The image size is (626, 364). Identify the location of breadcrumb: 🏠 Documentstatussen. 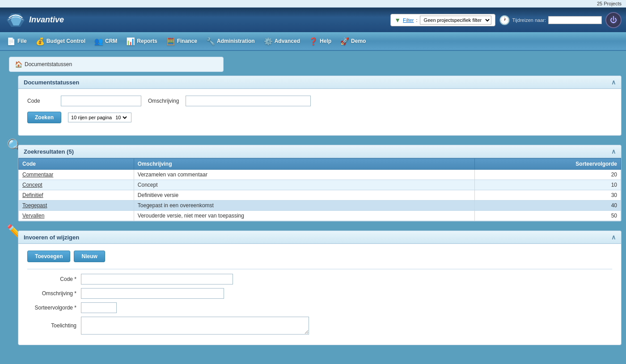
(116, 64).